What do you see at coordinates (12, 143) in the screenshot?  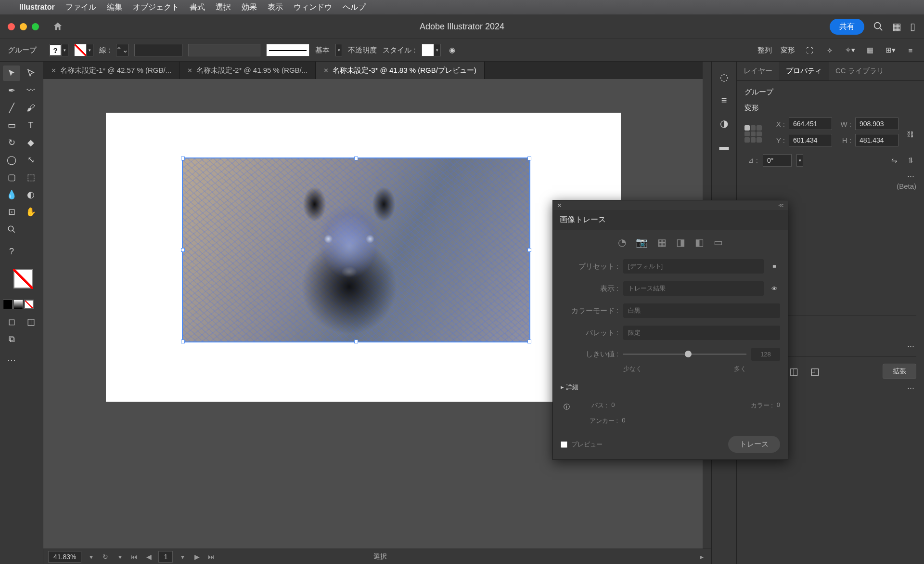 I see `rotate-tool: ↻` at bounding box center [12, 143].